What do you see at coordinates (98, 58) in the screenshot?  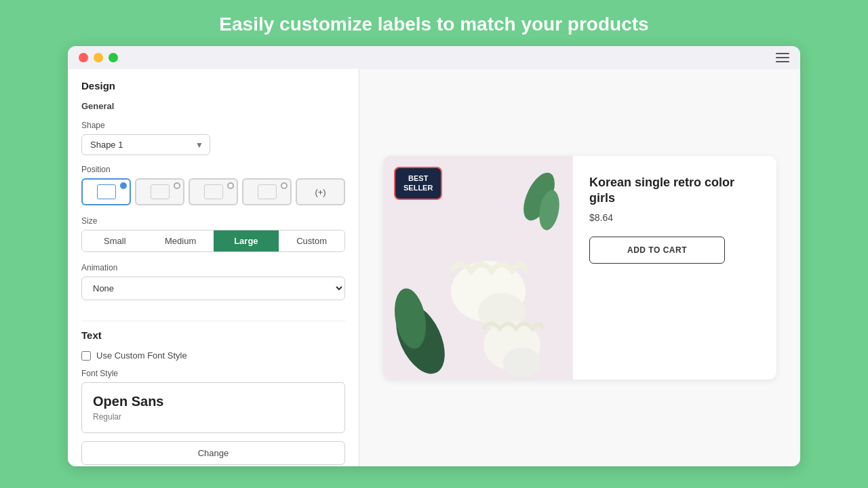 I see `traffic-lights` at bounding box center [98, 58].